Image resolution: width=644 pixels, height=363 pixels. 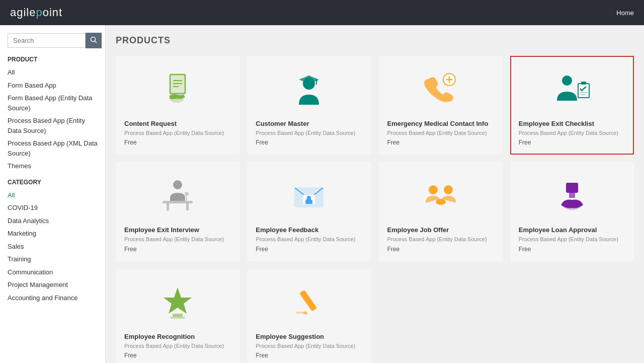 What do you see at coordinates (441, 90) in the screenshot?
I see `product-icon-emergency-medical` at bounding box center [441, 90].